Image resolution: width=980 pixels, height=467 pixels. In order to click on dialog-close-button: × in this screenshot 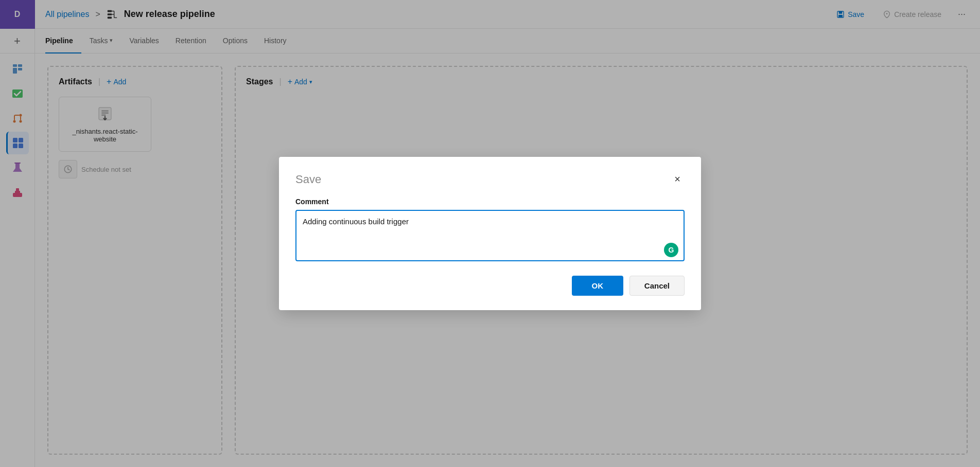, I will do `click(677, 179)`.